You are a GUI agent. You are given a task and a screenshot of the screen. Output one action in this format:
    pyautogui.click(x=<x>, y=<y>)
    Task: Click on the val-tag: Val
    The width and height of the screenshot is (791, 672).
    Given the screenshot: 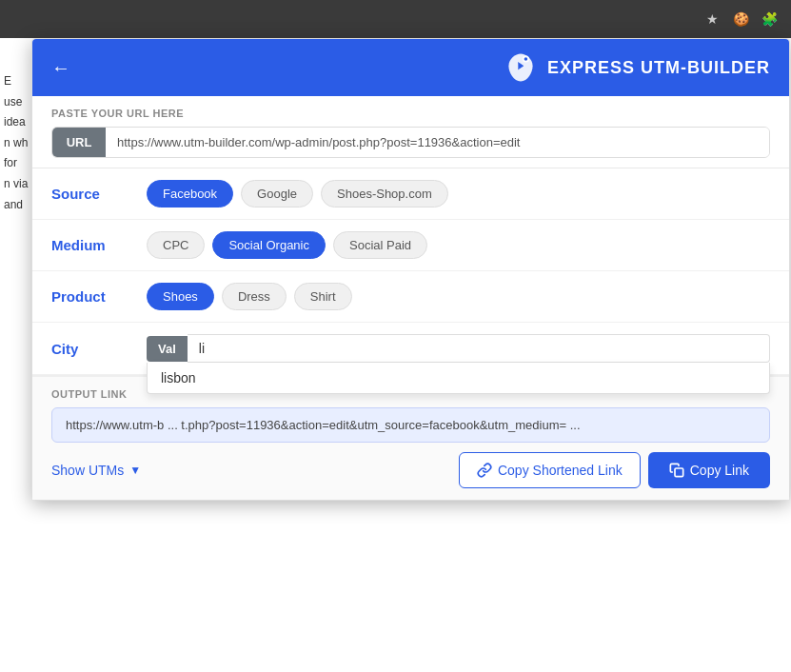 What is the action you would take?
    pyautogui.click(x=168, y=348)
    